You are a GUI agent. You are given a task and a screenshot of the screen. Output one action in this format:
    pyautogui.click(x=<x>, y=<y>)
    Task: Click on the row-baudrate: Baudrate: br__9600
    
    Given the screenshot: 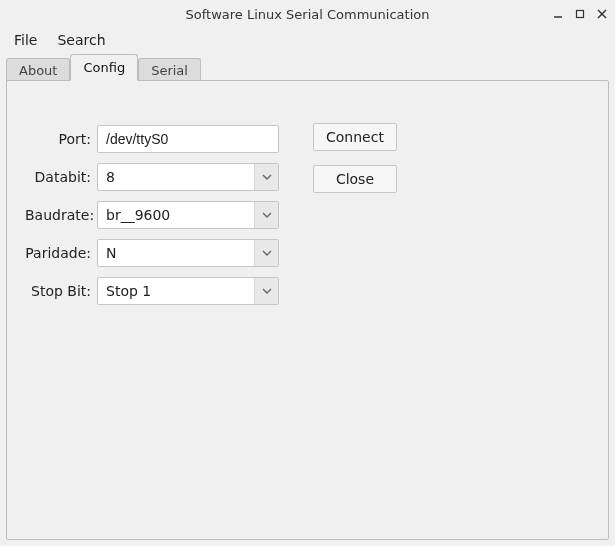 What is the action you would take?
    pyautogui.click(x=308, y=215)
    